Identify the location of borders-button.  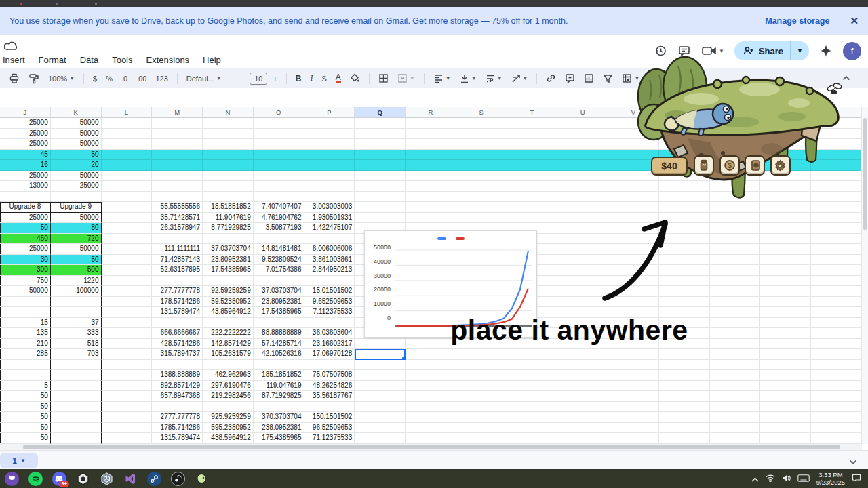
(384, 79).